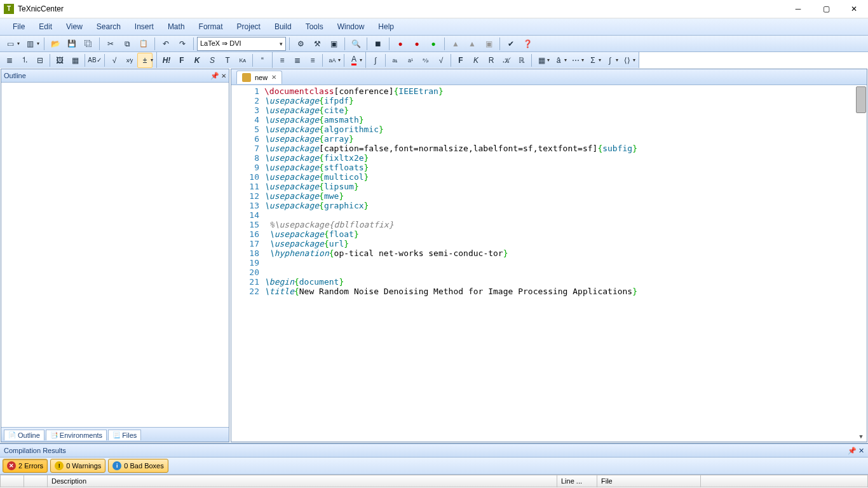 This screenshot has width=868, height=488. Describe the element at coordinates (55, 44) in the screenshot. I see `open-button` at that location.